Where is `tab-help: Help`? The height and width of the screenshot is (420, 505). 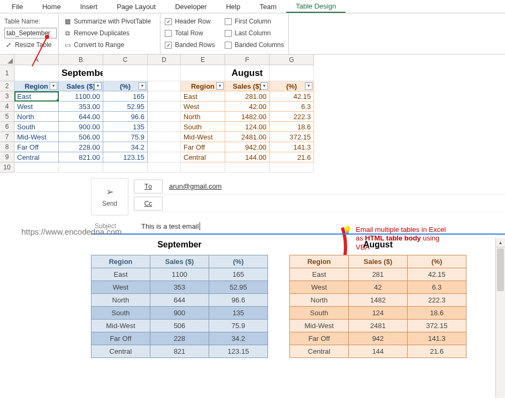
tab-help: Help is located at coordinates (233, 6).